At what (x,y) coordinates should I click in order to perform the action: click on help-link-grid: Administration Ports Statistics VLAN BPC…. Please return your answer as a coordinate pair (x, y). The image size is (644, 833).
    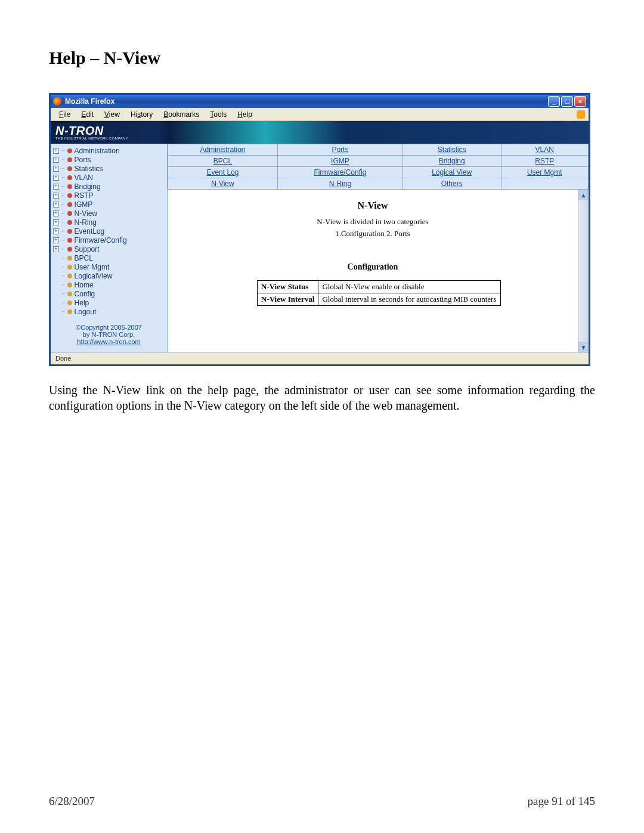
    Looking at the image, I should click on (378, 167).